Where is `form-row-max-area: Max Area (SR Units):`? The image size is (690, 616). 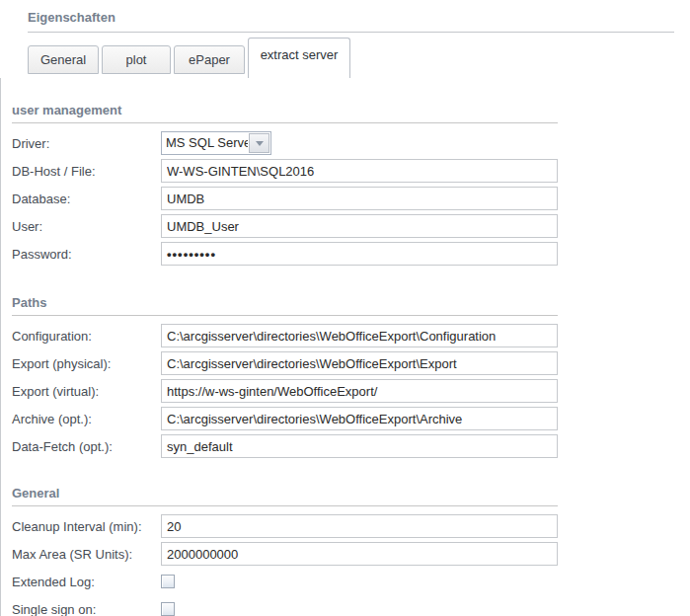 form-row-max-area: Max Area (SR Units): is located at coordinates (351, 554).